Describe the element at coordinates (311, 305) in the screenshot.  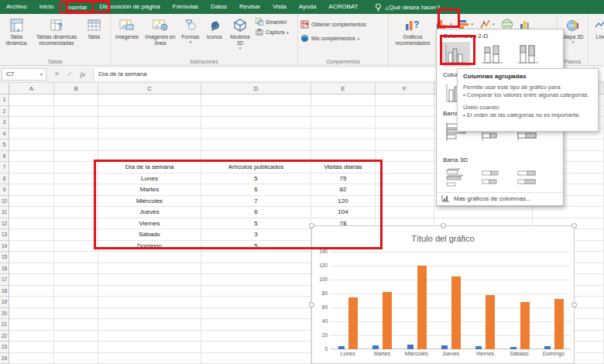
I see `chart-handle-mid-left` at that location.